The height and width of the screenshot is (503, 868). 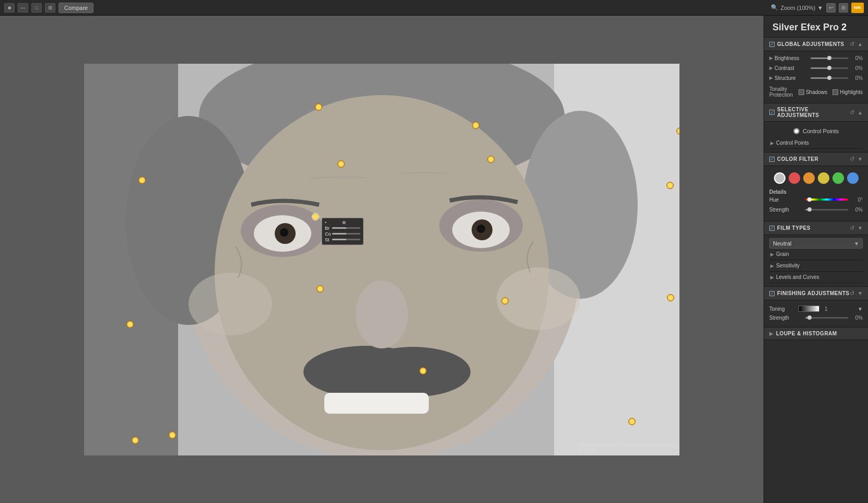 I want to click on section-color-filter: ✓ COLOR FILTER ↺ ▼, so click(x=816, y=159).